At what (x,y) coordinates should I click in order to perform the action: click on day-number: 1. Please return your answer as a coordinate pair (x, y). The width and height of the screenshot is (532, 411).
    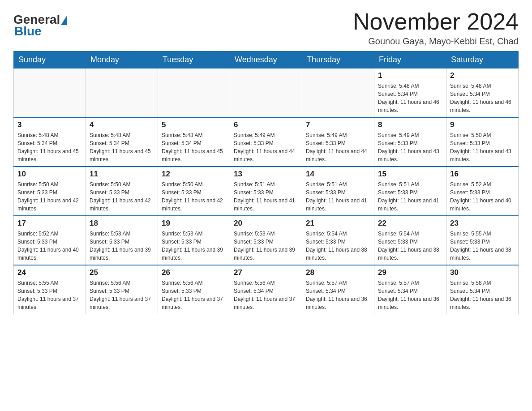
    Looking at the image, I should click on (410, 76).